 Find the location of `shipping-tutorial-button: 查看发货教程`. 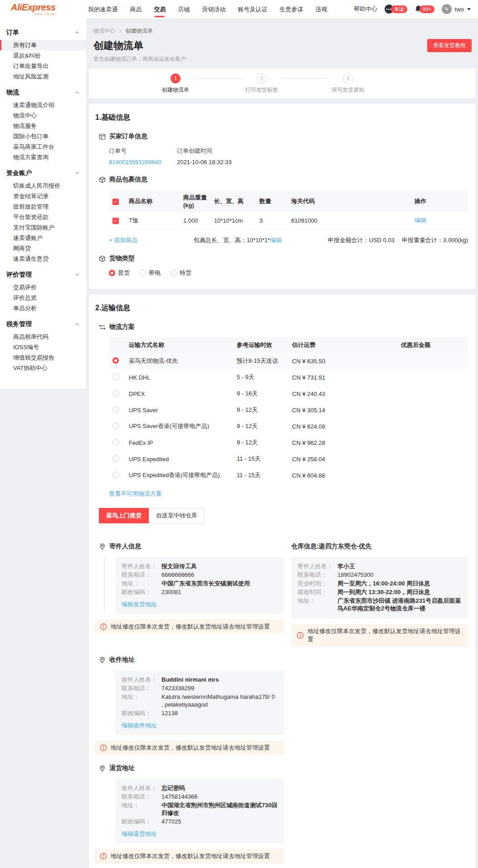

shipping-tutorial-button: 查看发货教程 is located at coordinates (449, 45).